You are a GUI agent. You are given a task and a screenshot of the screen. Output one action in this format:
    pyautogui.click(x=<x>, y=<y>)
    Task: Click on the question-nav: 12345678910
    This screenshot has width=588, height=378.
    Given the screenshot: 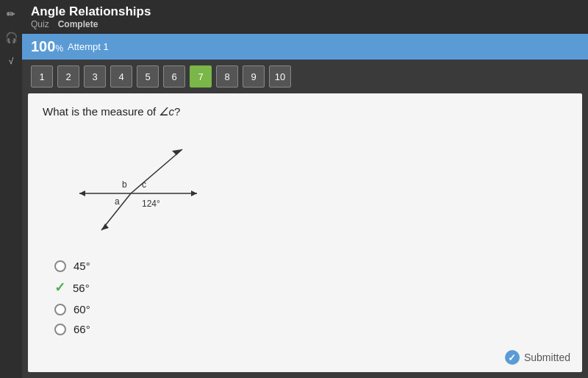 What is the action you would take?
    pyautogui.click(x=305, y=76)
    